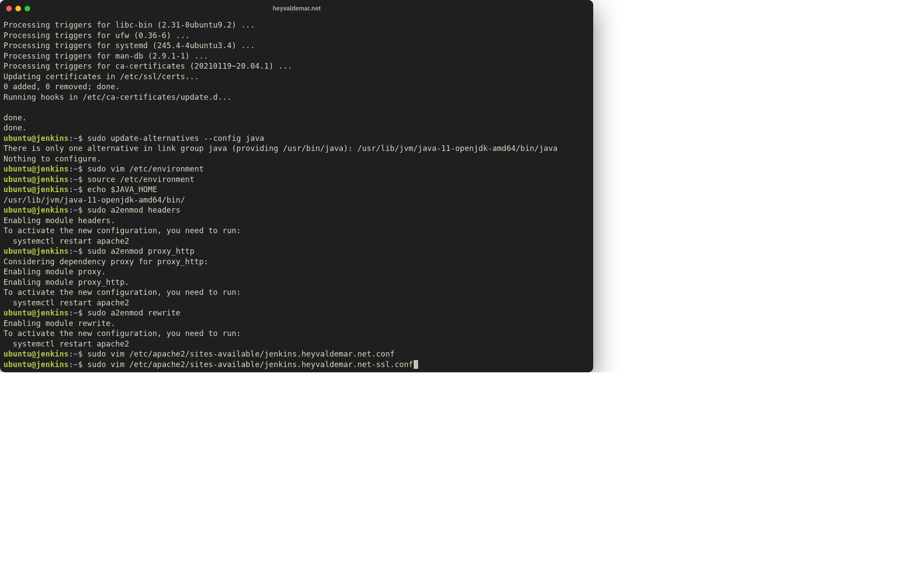 The height and width of the screenshot is (588, 915). What do you see at coordinates (62, 87) in the screenshot?
I see `output-text: 0 added, 0 removed; done.` at bounding box center [62, 87].